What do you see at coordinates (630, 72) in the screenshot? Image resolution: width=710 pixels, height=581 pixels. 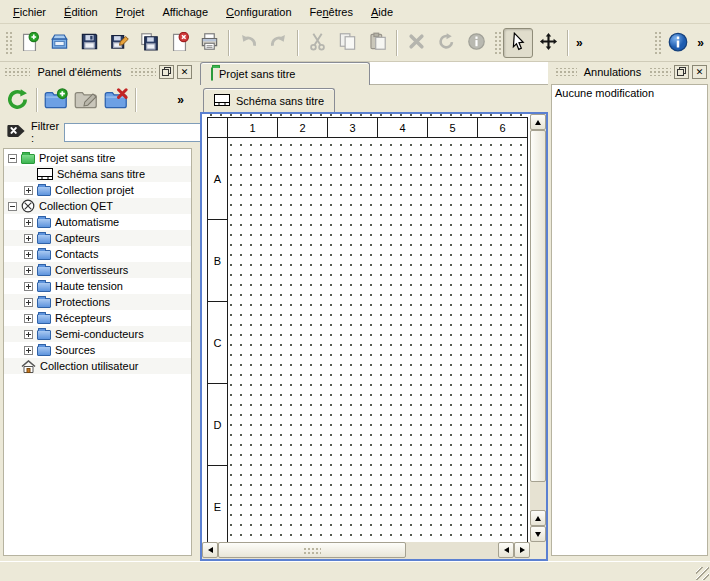 I see `undo-panel-titlebar: Annulations ✕` at bounding box center [630, 72].